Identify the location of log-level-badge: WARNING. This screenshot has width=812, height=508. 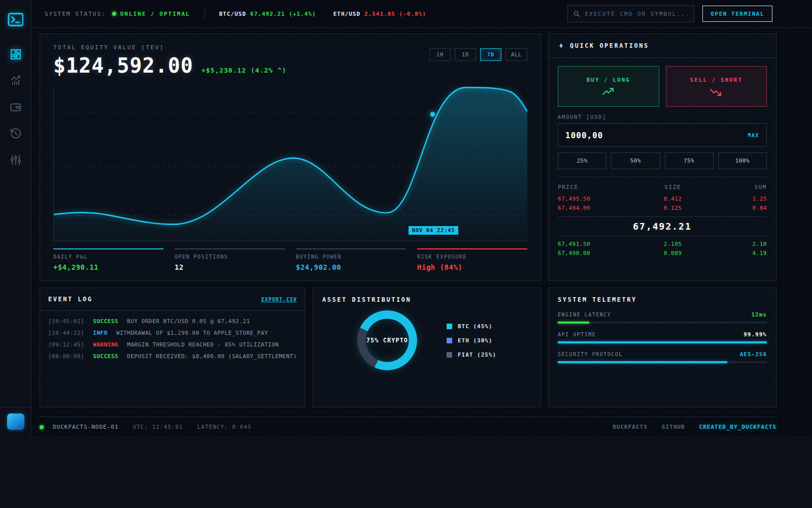
(106, 344).